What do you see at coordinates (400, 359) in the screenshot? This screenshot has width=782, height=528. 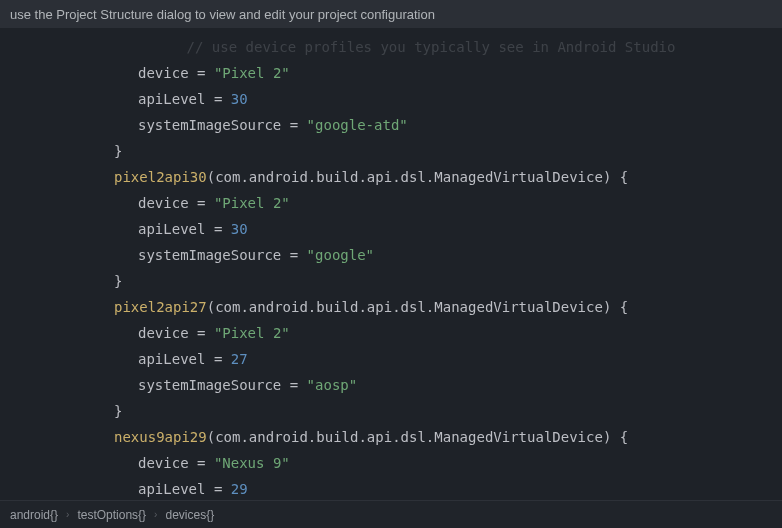 I see `code-line: apiLevel = 27` at bounding box center [400, 359].